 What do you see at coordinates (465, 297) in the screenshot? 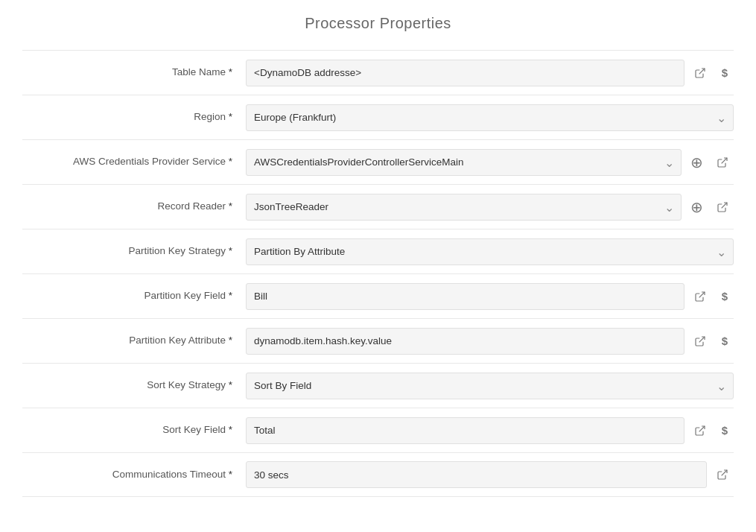
I see `input-partition-key-field` at bounding box center [465, 297].